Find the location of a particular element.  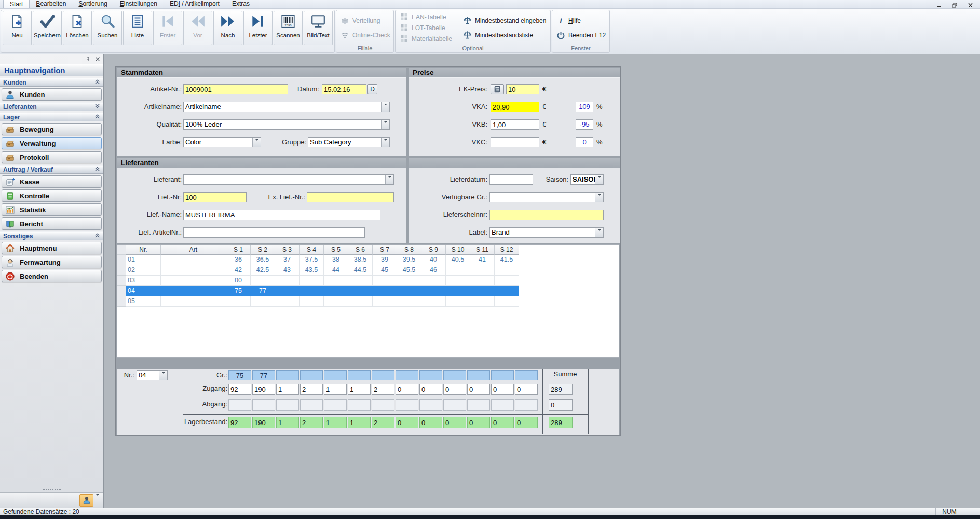

lief-name-field is located at coordinates (282, 215).